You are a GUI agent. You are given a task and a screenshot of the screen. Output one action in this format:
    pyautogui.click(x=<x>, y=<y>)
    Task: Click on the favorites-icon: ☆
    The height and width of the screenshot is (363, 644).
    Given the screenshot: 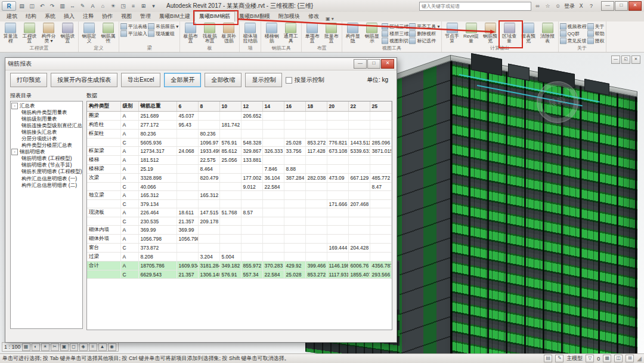 What is the action you would take?
    pyautogui.click(x=547, y=6)
    